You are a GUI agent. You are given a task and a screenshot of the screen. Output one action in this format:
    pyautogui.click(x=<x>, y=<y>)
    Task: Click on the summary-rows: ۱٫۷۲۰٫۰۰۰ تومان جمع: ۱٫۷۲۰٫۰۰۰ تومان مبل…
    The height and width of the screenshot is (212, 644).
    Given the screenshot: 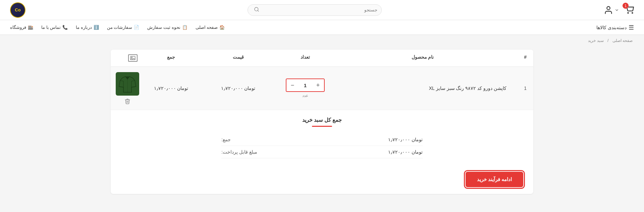 What is the action you would take?
    pyautogui.click(x=322, y=146)
    